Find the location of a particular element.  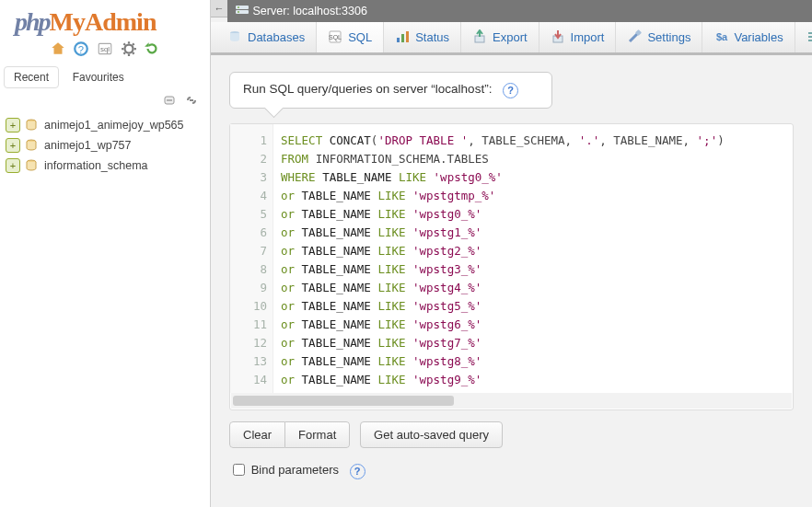

databases-icon is located at coordinates (235, 32).